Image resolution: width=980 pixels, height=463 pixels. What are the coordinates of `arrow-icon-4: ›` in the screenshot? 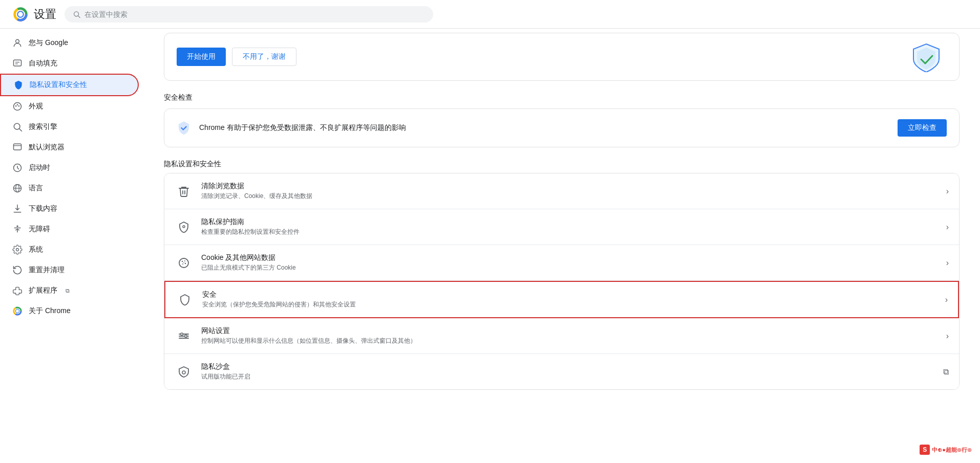 It's located at (947, 336).